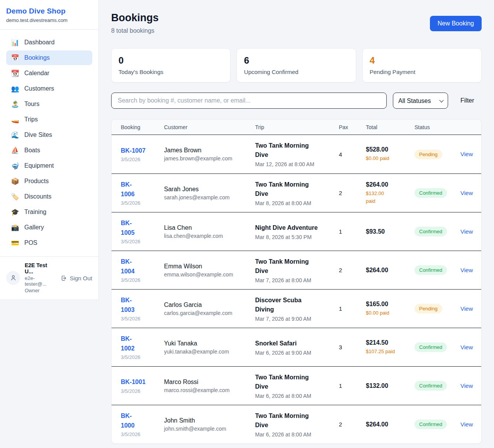  I want to click on sidebar-item-label: Boats, so click(32, 150).